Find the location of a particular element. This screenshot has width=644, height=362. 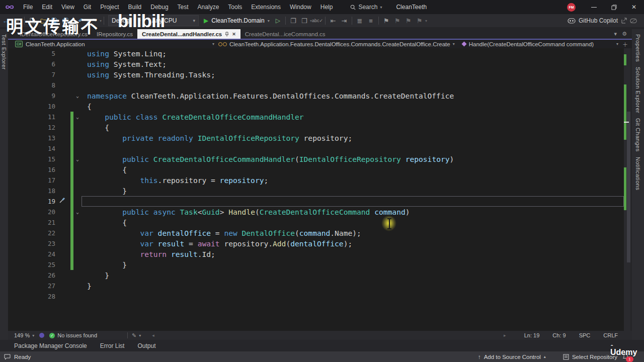

code-line: 21 { is located at coordinates (316, 222).